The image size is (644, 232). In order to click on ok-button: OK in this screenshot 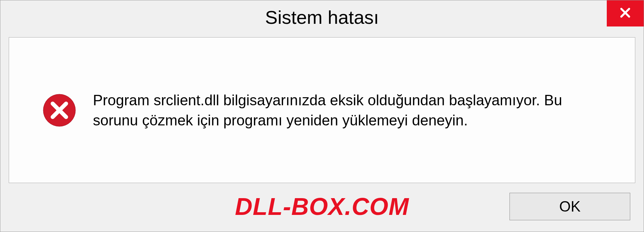, I will do `click(570, 207)`.